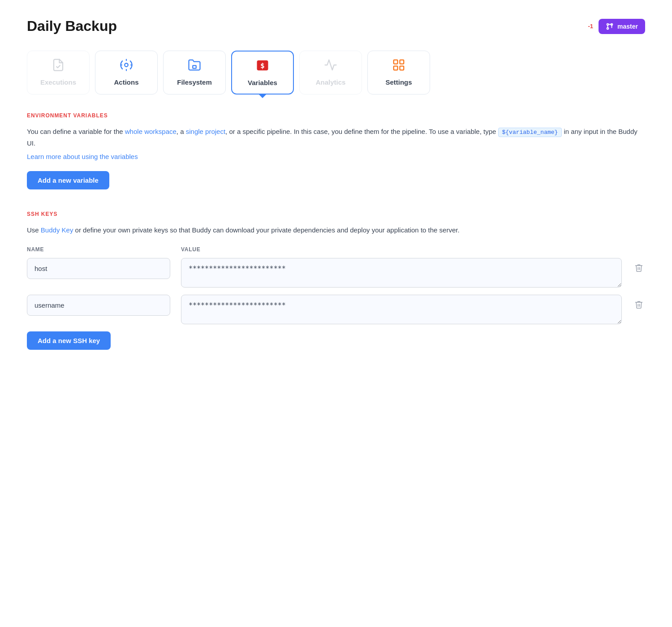  What do you see at coordinates (413, 249) in the screenshot?
I see `col-header-value: VALUE` at bounding box center [413, 249].